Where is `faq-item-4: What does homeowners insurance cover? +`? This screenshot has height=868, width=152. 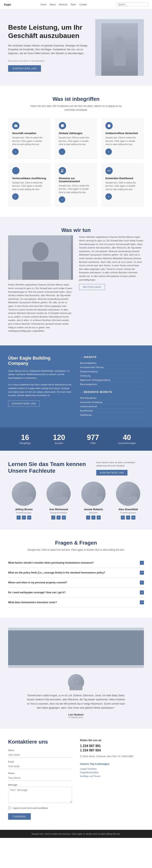 faq-item-4: What does homeowners insurance cover? + is located at coordinates (76, 602).